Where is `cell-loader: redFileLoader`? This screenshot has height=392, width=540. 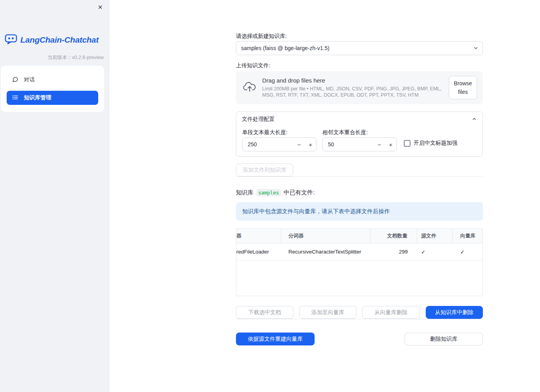 cell-loader: redFileLoader is located at coordinates (259, 252).